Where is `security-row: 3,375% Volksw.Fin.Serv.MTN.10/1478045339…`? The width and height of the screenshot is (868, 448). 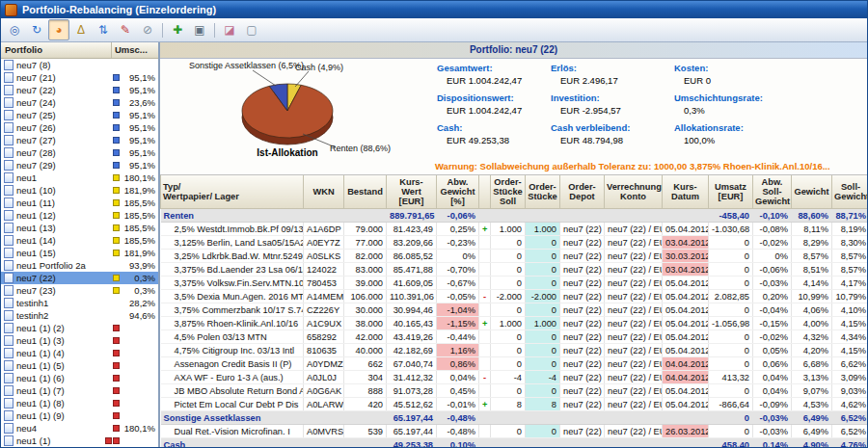 security-row: 3,375% Volksw.Fin.Serv.MTN.10/1478045339… is located at coordinates (515, 283).